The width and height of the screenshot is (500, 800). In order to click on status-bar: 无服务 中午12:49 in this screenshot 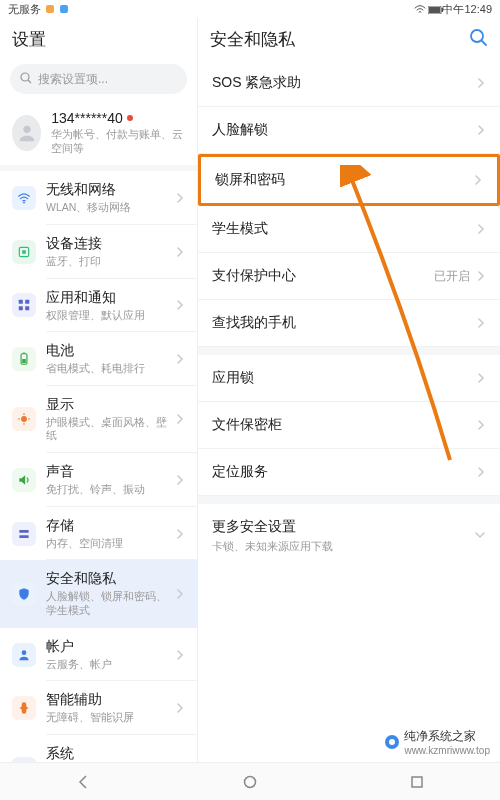, I will do `click(250, 9)`.